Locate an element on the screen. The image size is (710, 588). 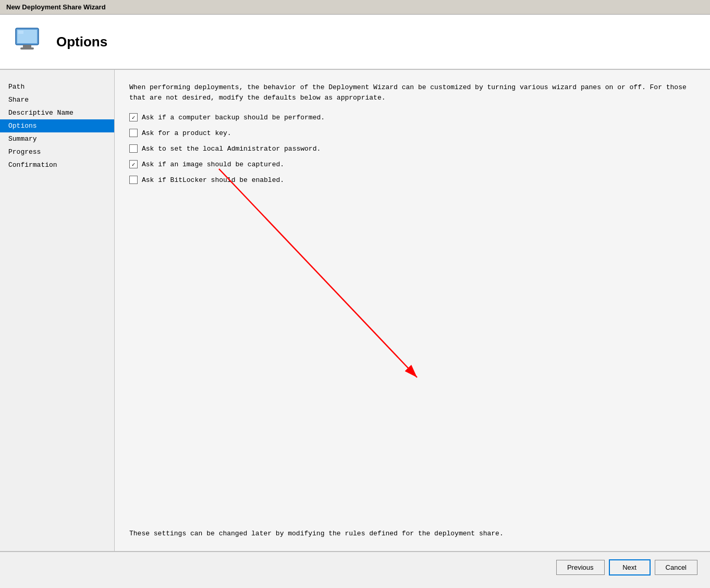
option-bitlocker: Ask if BitLocker should be enabled. is located at coordinates (412, 180).